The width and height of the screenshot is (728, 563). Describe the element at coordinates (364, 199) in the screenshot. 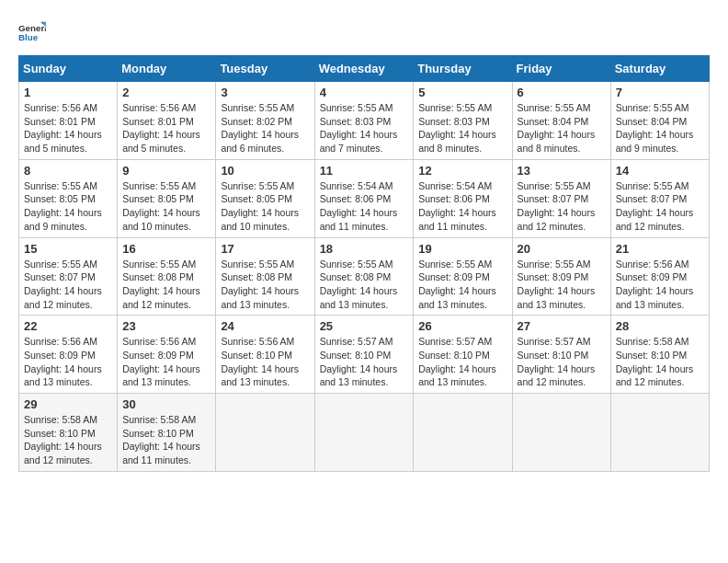

I see `calendar-week-2: 8 Sunrise: 5:55 AMSunset: 8:05 PMDayligh…` at that location.